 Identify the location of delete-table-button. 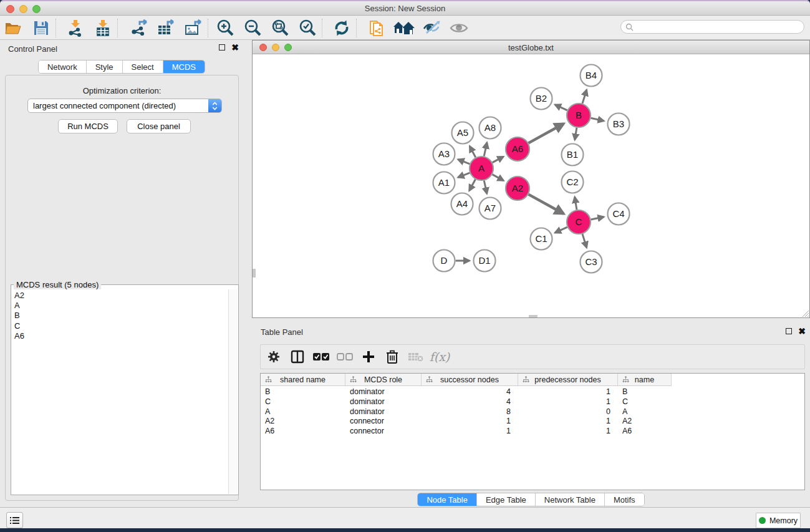
(416, 357).